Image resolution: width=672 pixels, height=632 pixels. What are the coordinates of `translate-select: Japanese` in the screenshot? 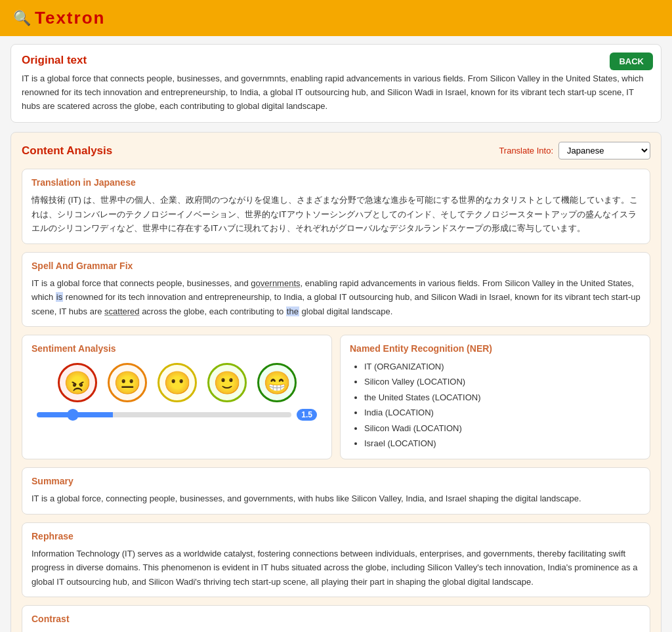 It's located at (604, 151).